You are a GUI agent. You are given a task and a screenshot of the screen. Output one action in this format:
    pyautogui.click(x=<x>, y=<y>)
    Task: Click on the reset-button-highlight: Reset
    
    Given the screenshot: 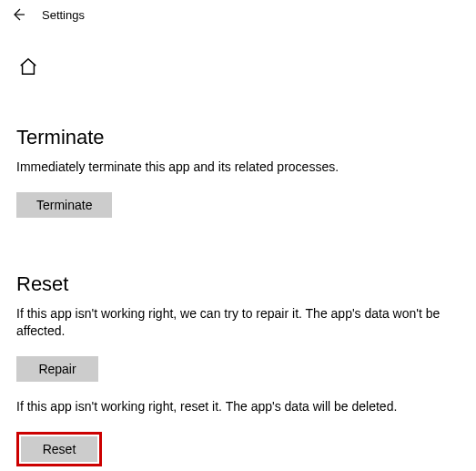 What is the action you would take?
    pyautogui.click(x=59, y=449)
    